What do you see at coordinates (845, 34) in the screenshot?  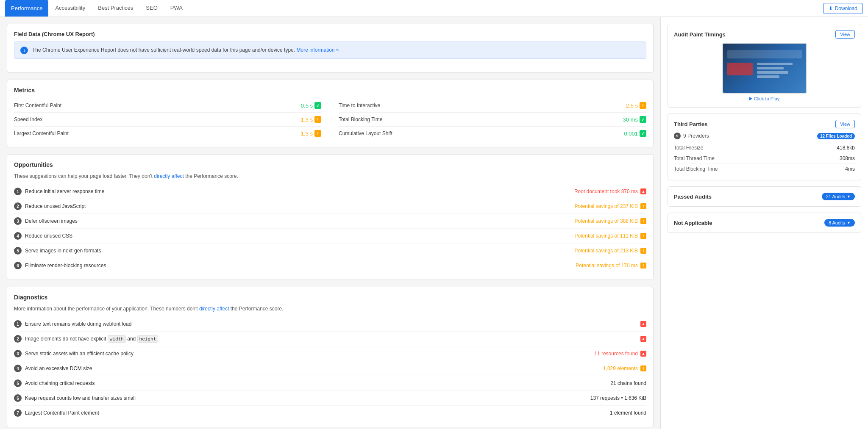 I see `audit-paint-timings-view-btn: View` at bounding box center [845, 34].